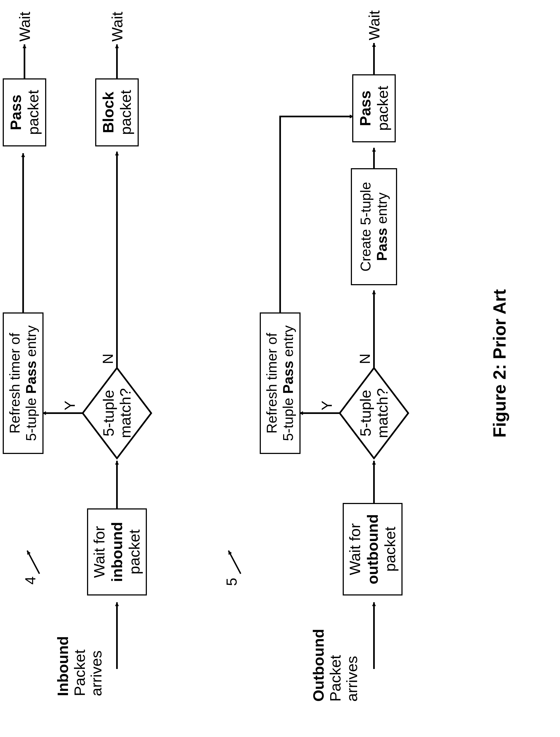 This screenshot has height=737, width=560. Describe the element at coordinates (99, 552) in the screenshot. I see `wait-inbound-l1: Wait for` at that location.